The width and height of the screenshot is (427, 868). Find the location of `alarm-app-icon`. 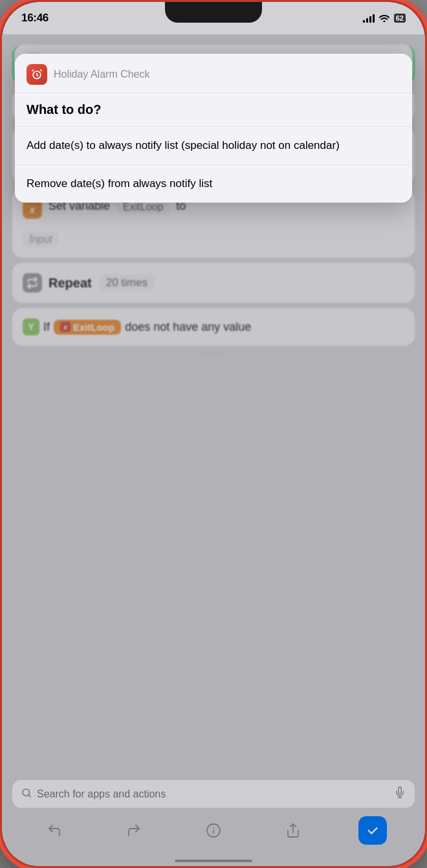

alarm-app-icon is located at coordinates (37, 74).